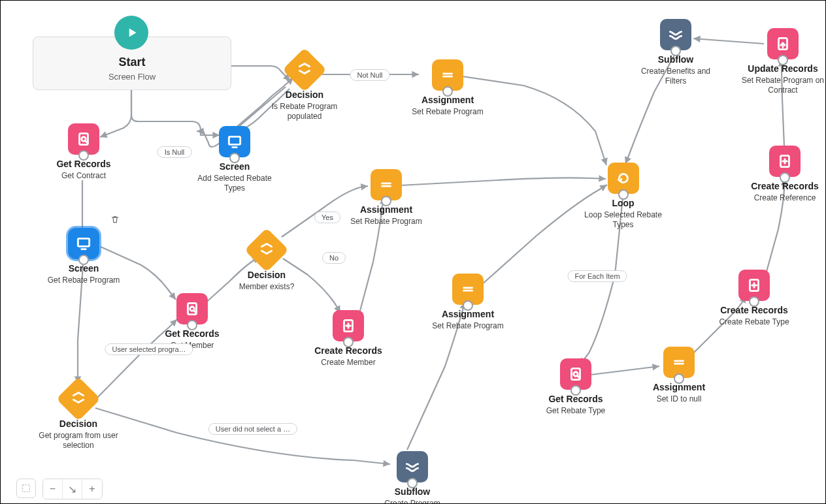 The width and height of the screenshot is (826, 504). What do you see at coordinates (132, 77) in the screenshot?
I see `start-subtitle: Screen Flow` at bounding box center [132, 77].